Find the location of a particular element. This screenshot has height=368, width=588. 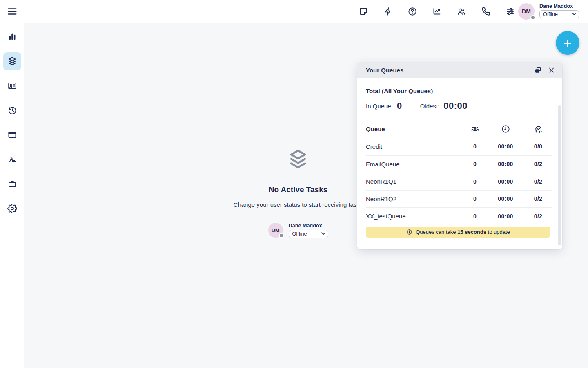

oldest-value: 00:00 is located at coordinates (456, 106).